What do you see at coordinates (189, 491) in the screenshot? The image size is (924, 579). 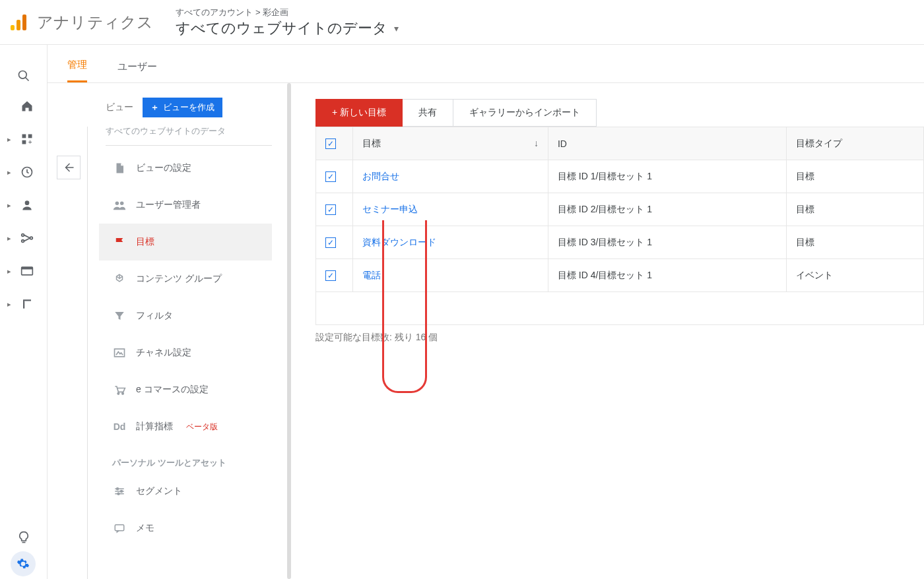 I see `nav-segment: セグメント` at bounding box center [189, 491].